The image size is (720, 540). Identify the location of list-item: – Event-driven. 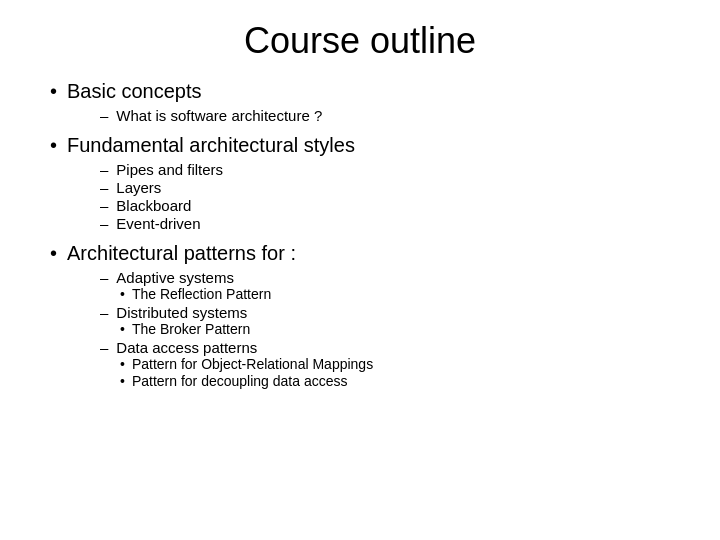
(385, 224).